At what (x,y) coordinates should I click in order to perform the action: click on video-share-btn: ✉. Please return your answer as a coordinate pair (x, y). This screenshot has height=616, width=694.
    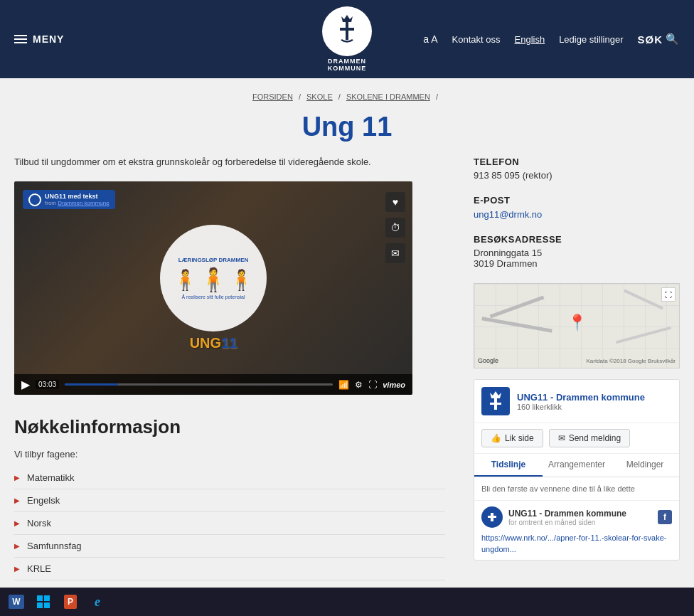
    Looking at the image, I should click on (395, 253).